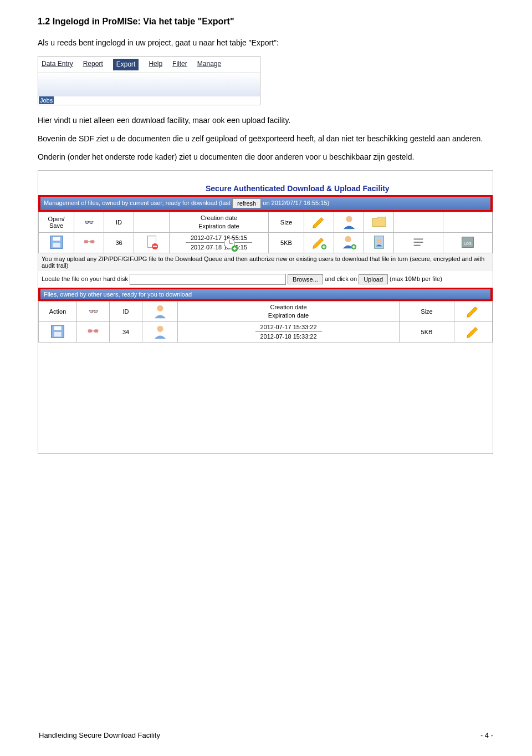 This screenshot has height=756, width=532. I want to click on section2-bar-text: Files, owned by other users, ready for y…, so click(117, 294).